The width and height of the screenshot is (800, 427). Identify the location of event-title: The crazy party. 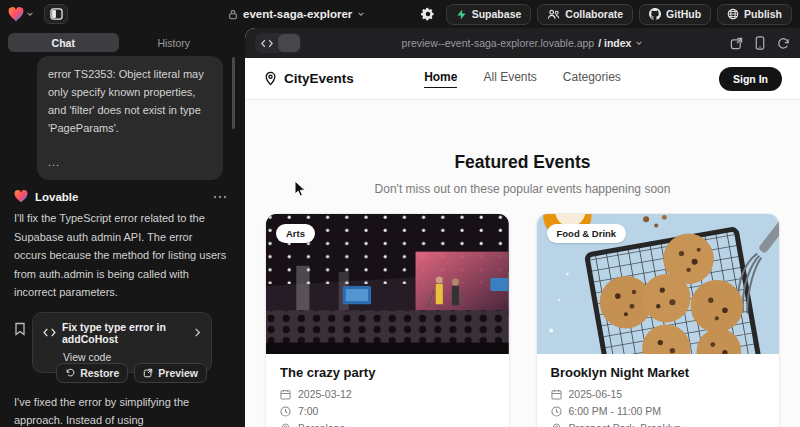
(388, 372).